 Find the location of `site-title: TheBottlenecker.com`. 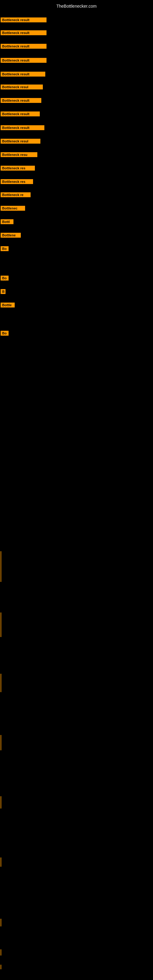

site-title: TheBottlenecker.com is located at coordinates (76, 6).